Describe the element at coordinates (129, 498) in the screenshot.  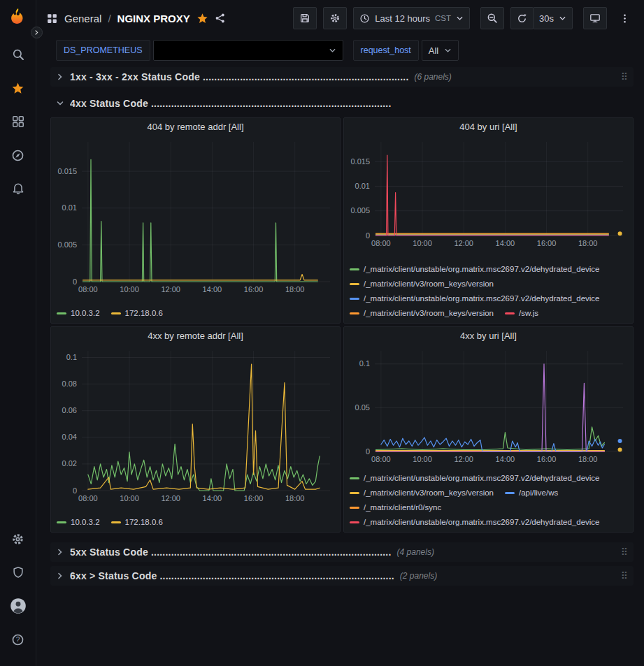
I see `svg-text: 10:00` at that location.